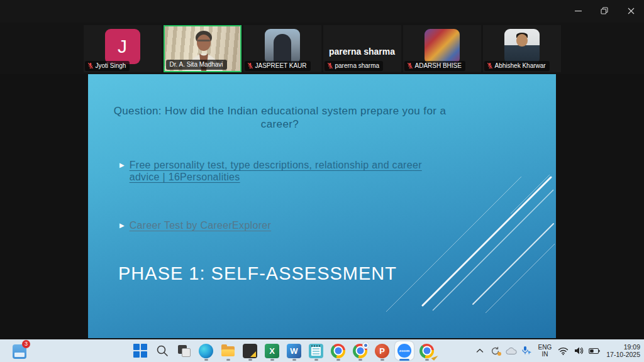 The height and width of the screenshot is (362, 644). Describe the element at coordinates (426, 351) in the screenshot. I see `chrome-share-button` at that location.